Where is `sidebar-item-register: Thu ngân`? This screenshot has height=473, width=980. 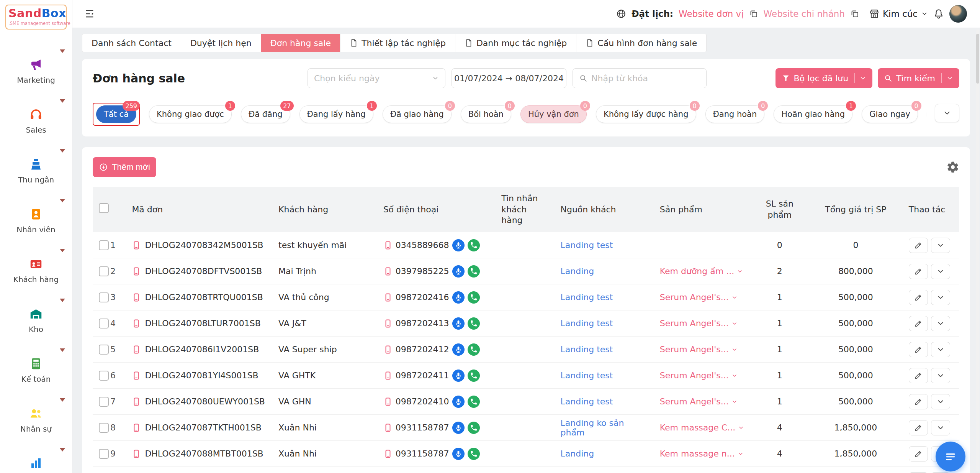 sidebar-item-register: Thu ngân is located at coordinates (36, 171).